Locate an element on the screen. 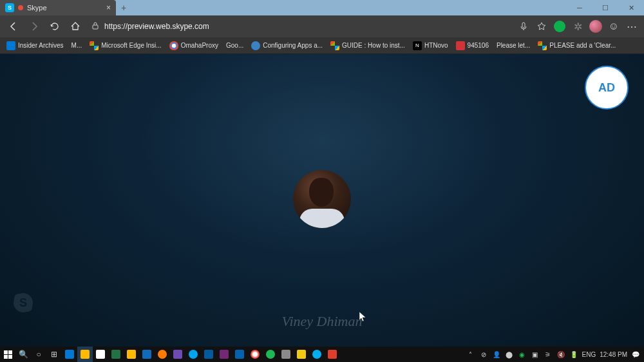 The width and height of the screenshot is (644, 362). recording-indicator-icon is located at coordinates (21, 8).